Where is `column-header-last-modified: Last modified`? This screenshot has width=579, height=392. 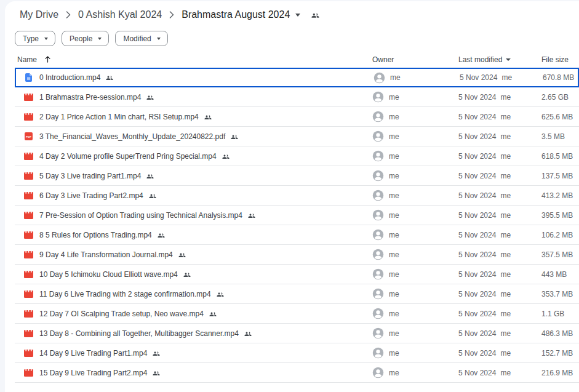 column-header-last-modified: Last modified is located at coordinates (500, 60).